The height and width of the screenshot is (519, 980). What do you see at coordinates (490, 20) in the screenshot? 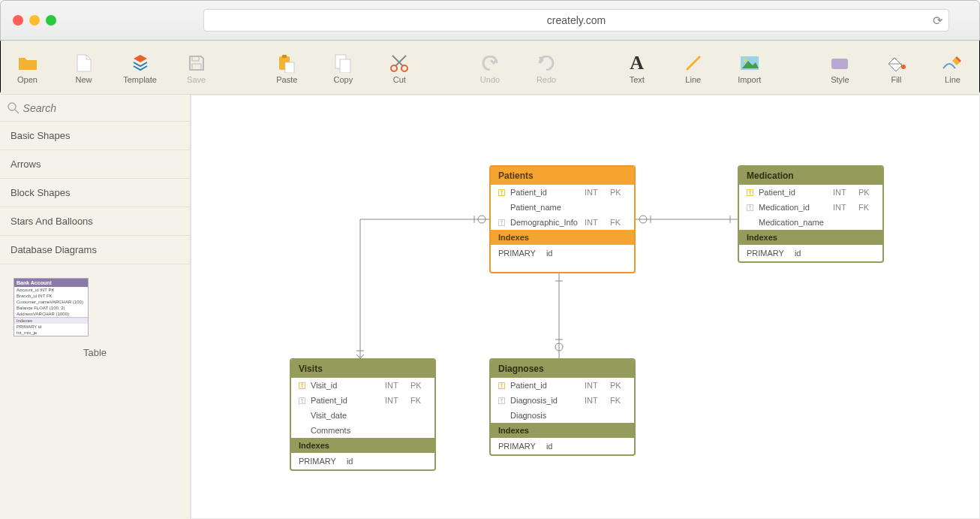
I see `browser-chrome: creately.com ⟳` at bounding box center [490, 20].